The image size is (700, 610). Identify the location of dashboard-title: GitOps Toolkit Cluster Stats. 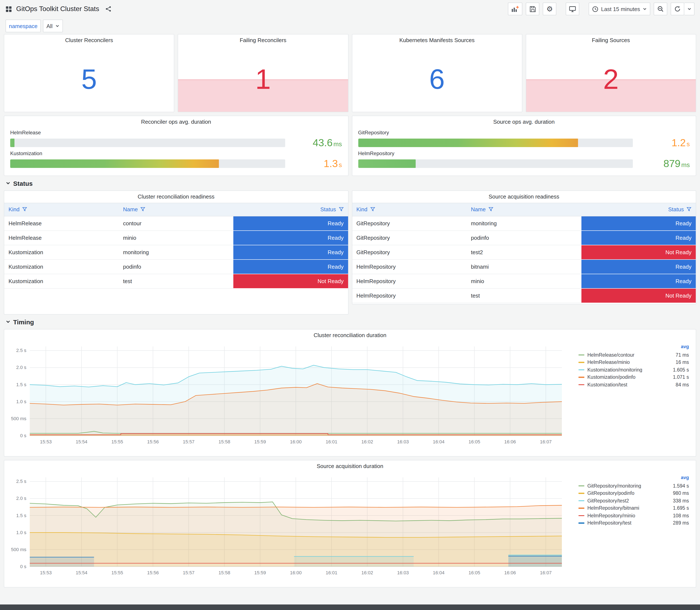
(58, 9).